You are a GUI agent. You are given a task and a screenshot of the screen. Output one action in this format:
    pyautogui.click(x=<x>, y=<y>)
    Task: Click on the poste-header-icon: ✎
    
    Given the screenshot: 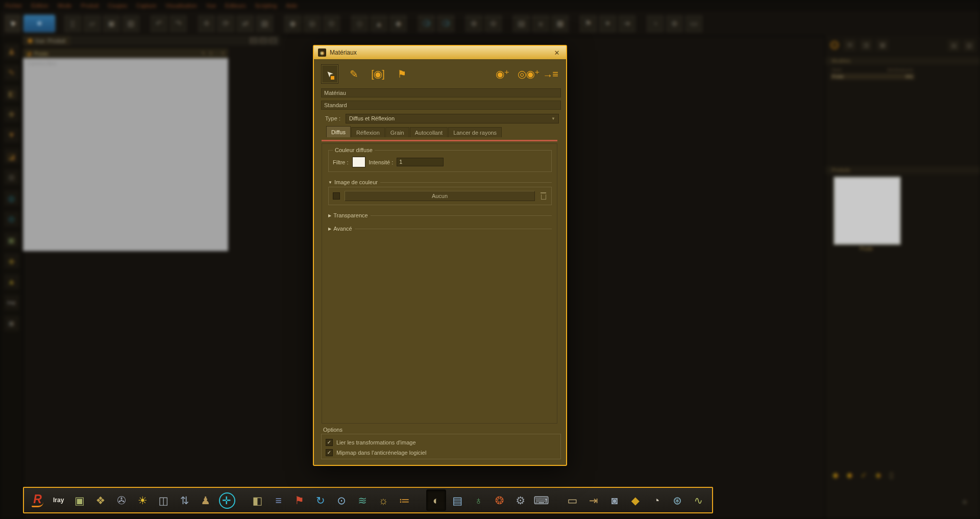 What is the action you would take?
    pyautogui.click(x=203, y=53)
    